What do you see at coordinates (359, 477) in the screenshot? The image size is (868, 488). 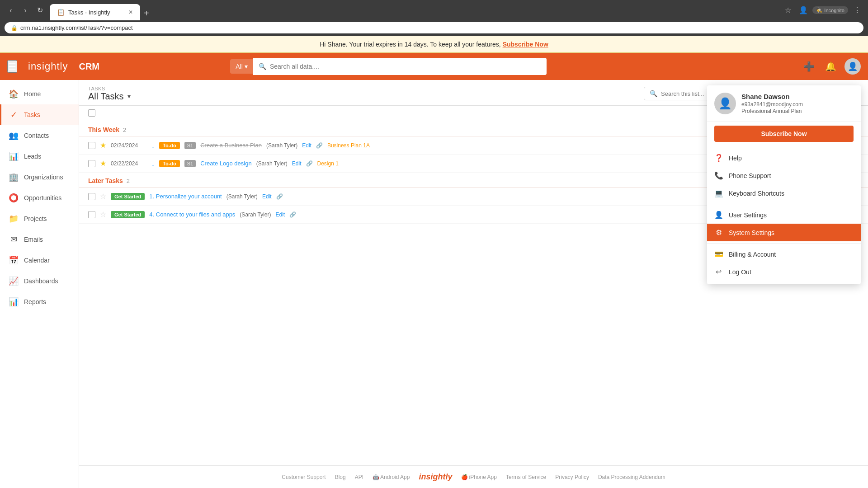 I see `footer-api: API` at bounding box center [359, 477].